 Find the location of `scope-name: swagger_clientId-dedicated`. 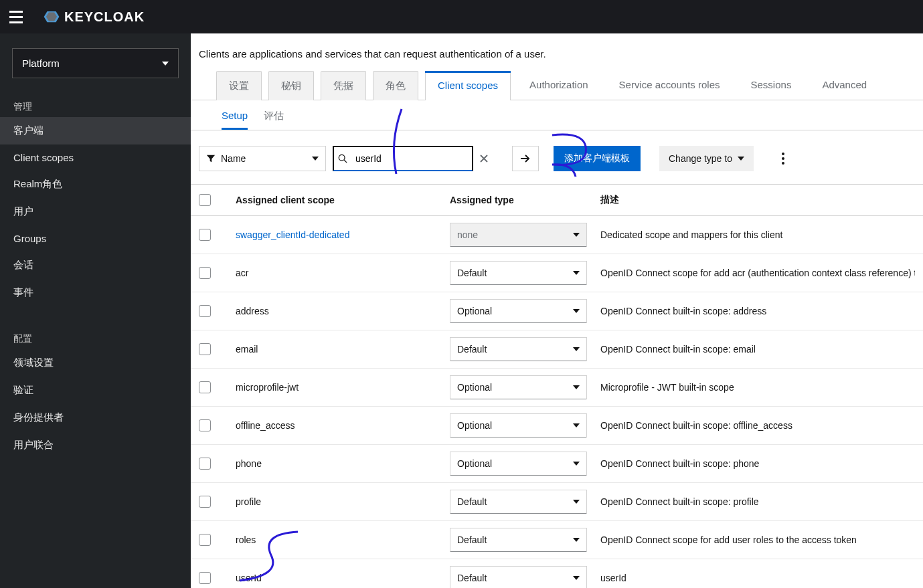

scope-name: swagger_clientId-dedicated is located at coordinates (343, 235).